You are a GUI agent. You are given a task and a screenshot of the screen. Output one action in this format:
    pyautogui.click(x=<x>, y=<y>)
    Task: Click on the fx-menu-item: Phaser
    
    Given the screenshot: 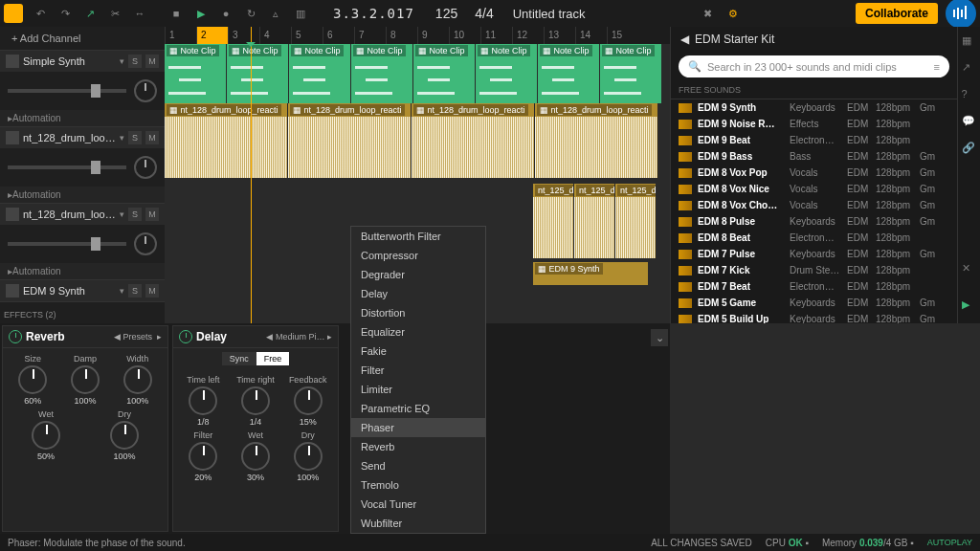 What is the action you would take?
    pyautogui.click(x=418, y=428)
    